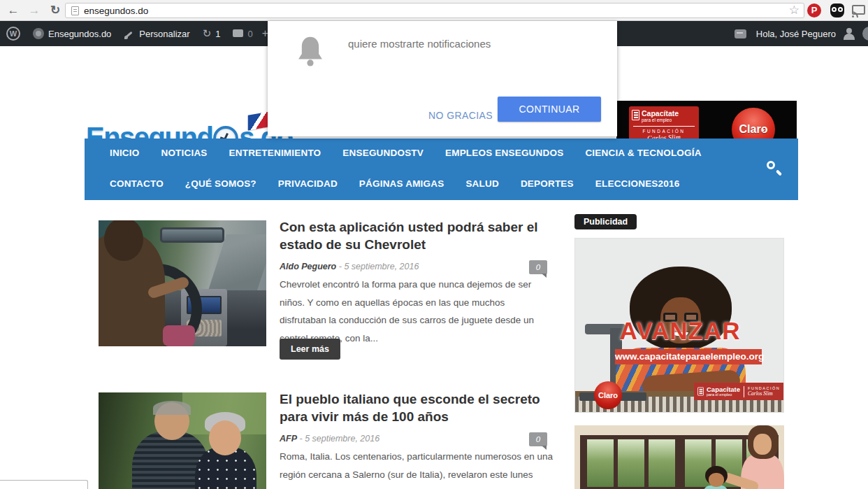 The image size is (868, 489). Describe the element at coordinates (547, 183) in the screenshot. I see `nav-item-deportes: DEPORTES` at that location.